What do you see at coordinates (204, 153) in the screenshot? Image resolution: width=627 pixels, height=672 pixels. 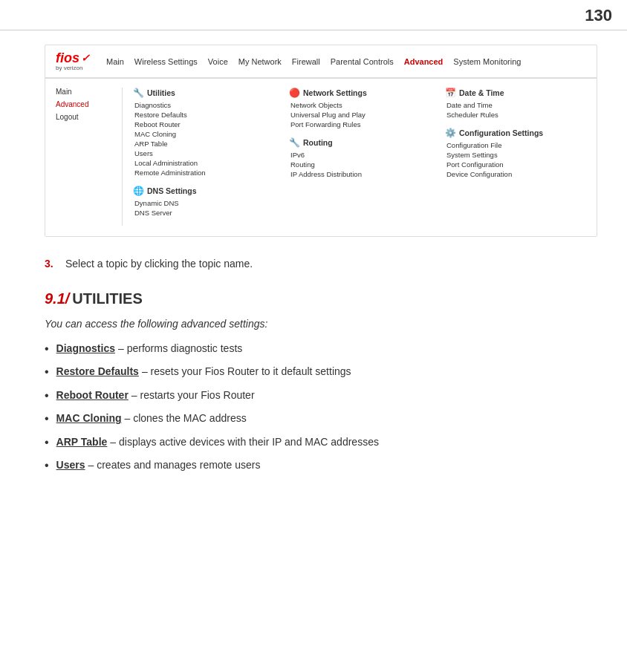 I see `menu-users: Users` at bounding box center [204, 153].